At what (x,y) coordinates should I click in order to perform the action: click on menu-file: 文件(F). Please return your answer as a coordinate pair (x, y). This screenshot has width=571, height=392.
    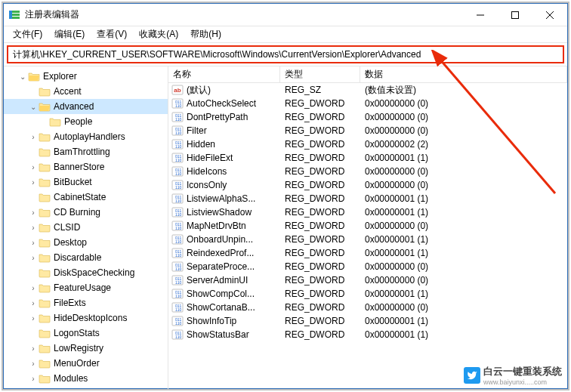
    Looking at the image, I should click on (27, 35).